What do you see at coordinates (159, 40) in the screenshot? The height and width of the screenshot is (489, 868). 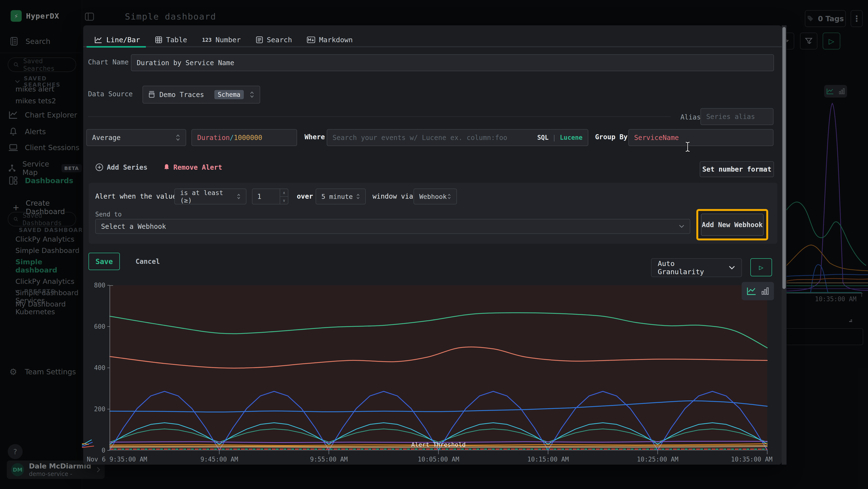 I see `table-icon` at bounding box center [159, 40].